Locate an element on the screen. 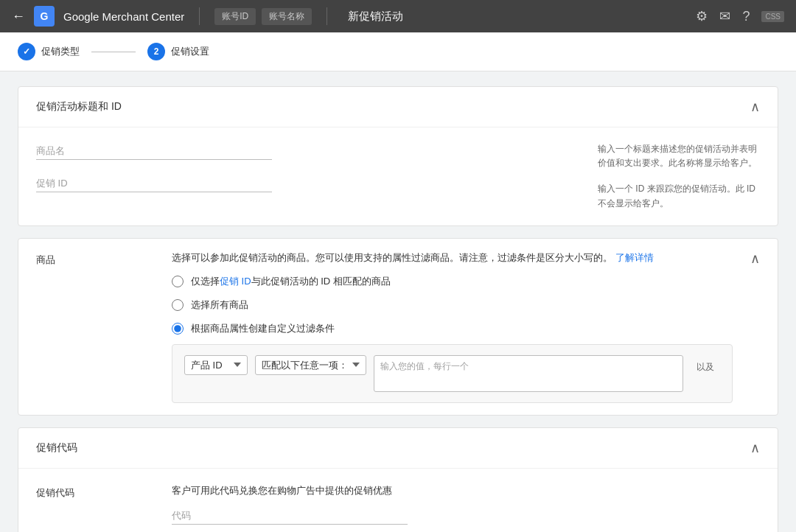  radio-label-1: 仅选择促销 ID与此促销活动的 ID 相匹配的商品 is located at coordinates (290, 281).